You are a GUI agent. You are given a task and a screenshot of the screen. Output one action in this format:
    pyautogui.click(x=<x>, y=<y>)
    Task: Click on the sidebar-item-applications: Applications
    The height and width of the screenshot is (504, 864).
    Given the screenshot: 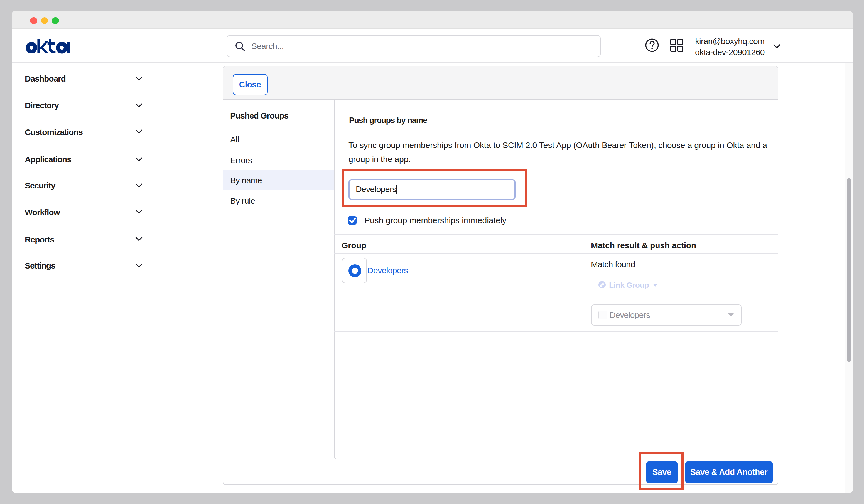 What is the action you would take?
    pyautogui.click(x=84, y=159)
    